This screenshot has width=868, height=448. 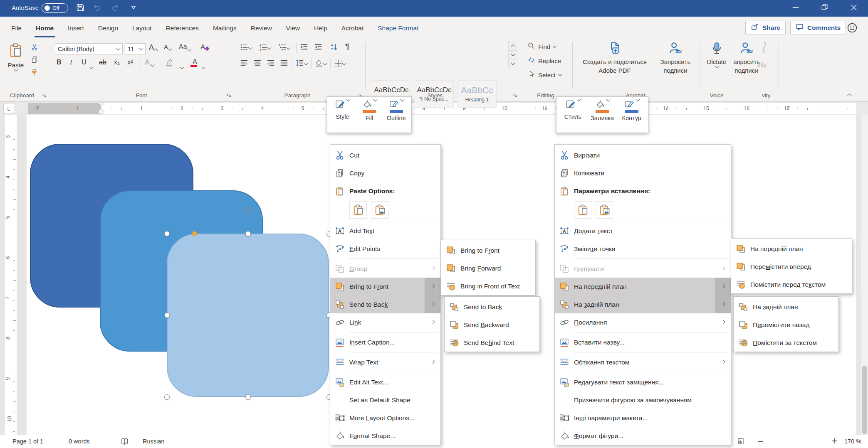 What do you see at coordinates (84, 62) in the screenshot?
I see `underline-button: U` at bounding box center [84, 62].